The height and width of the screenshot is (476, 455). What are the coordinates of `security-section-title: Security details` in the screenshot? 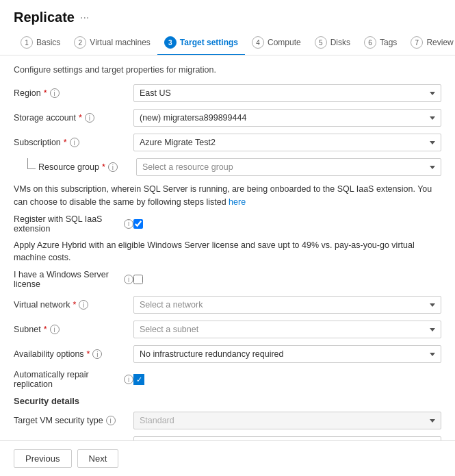 It's located at (227, 401).